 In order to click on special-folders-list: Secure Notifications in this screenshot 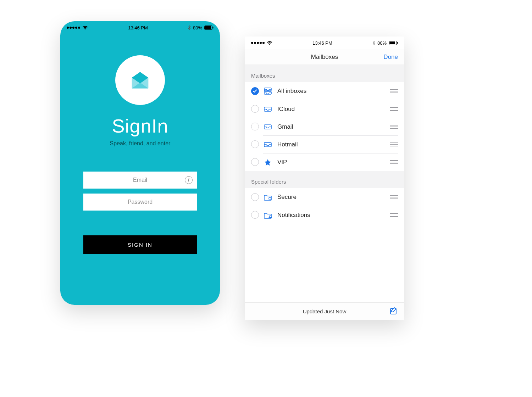, I will do `click(325, 206)`.